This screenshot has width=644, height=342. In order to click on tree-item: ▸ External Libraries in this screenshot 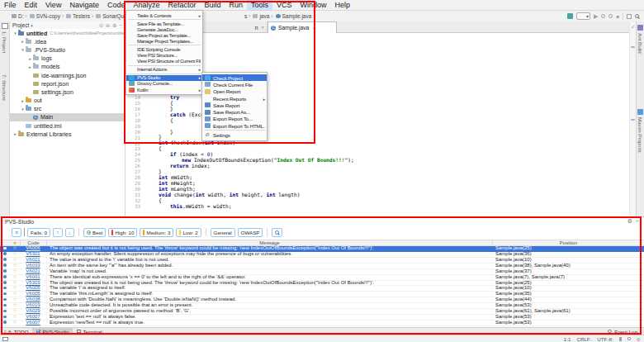, I will do `click(68, 134)`.